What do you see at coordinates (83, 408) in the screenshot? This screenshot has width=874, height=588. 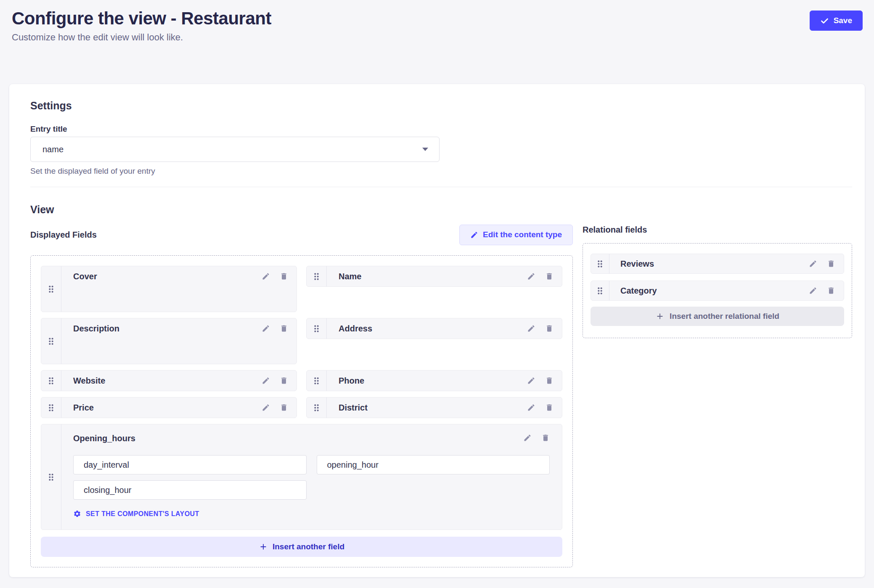 I see `field-label: Price` at bounding box center [83, 408].